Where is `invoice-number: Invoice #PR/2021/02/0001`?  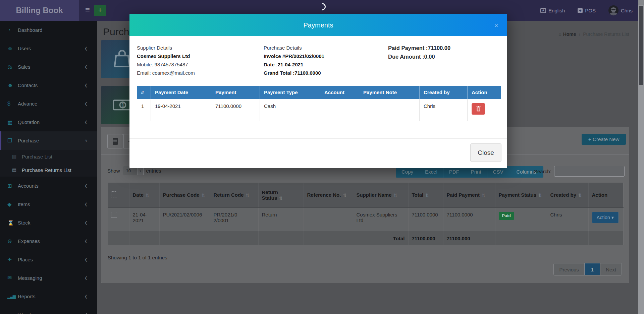
invoice-number: Invoice #PR/2021/02/0001 is located at coordinates (294, 56).